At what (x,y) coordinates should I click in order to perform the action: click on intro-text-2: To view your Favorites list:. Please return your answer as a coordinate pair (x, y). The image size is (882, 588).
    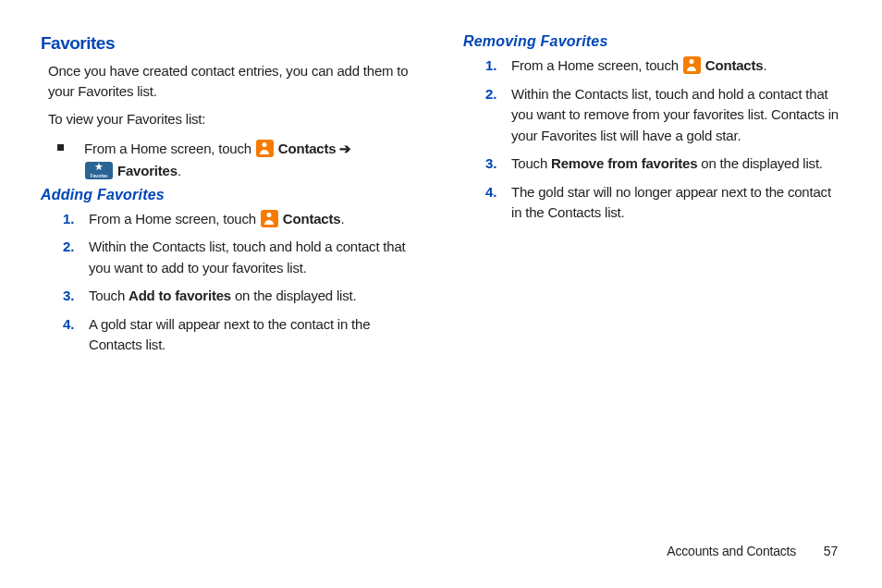
    Looking at the image, I should click on (233, 119).